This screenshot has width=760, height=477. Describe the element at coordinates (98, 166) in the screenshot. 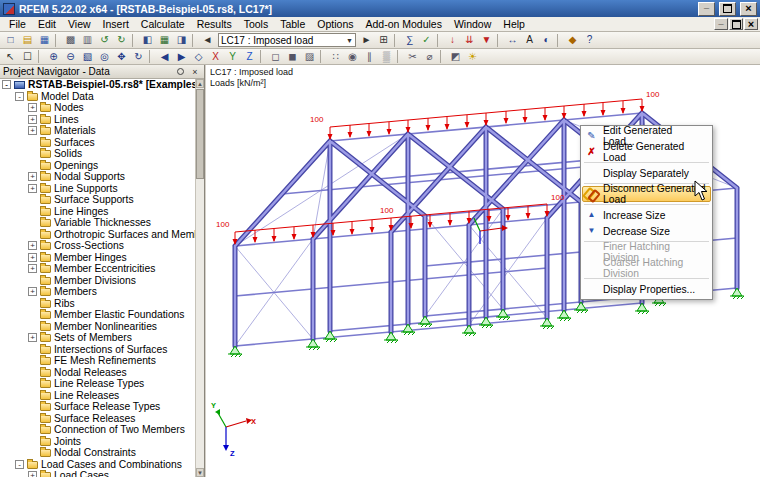

I see `tree-item: Openings` at that location.